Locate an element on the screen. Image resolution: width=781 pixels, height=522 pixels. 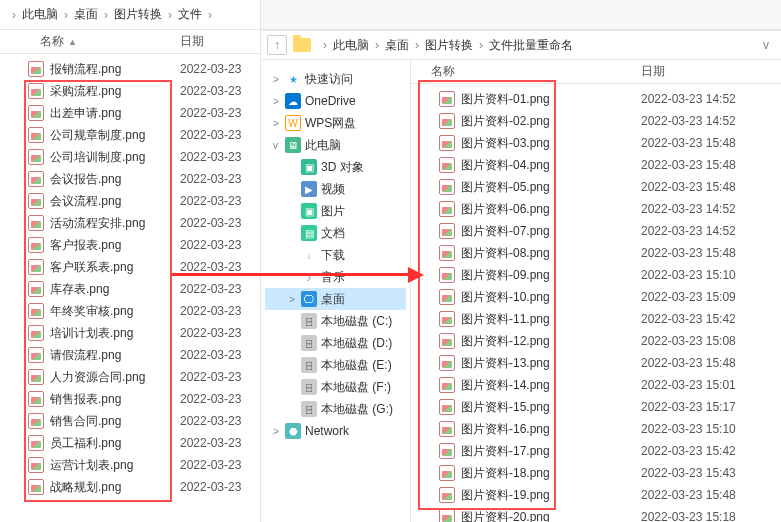
tree-item: ♪音乐 is located at coordinates (336, 277).